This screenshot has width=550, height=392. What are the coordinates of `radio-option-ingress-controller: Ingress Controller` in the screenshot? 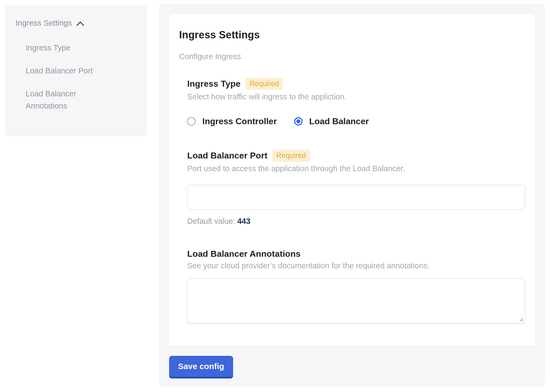 It's located at (232, 121).